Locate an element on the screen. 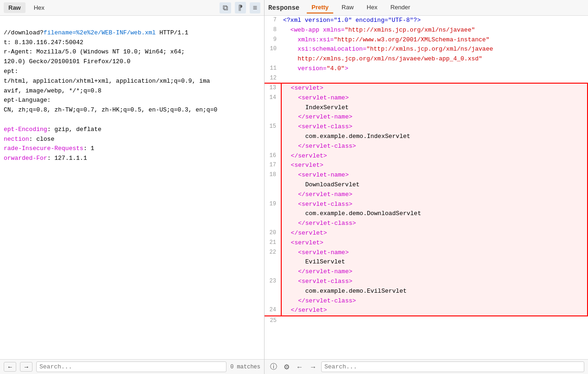  forwarded-for: orwarded-For: 127.1.1.1 is located at coordinates (45, 158).